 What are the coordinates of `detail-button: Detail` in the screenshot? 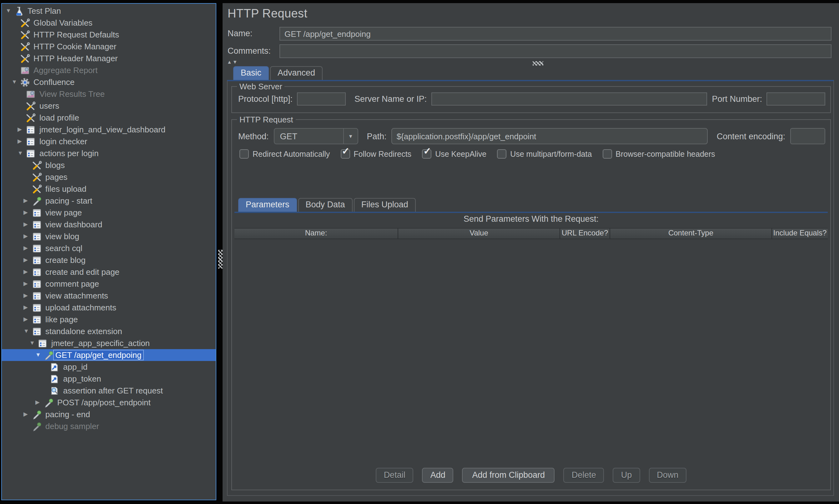 It's located at (395, 475).